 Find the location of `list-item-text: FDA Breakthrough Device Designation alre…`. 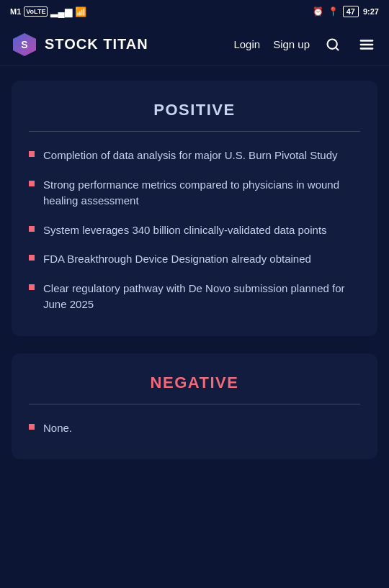

list-item-text: FDA Breakthrough Device Designation alre… is located at coordinates (202, 259).